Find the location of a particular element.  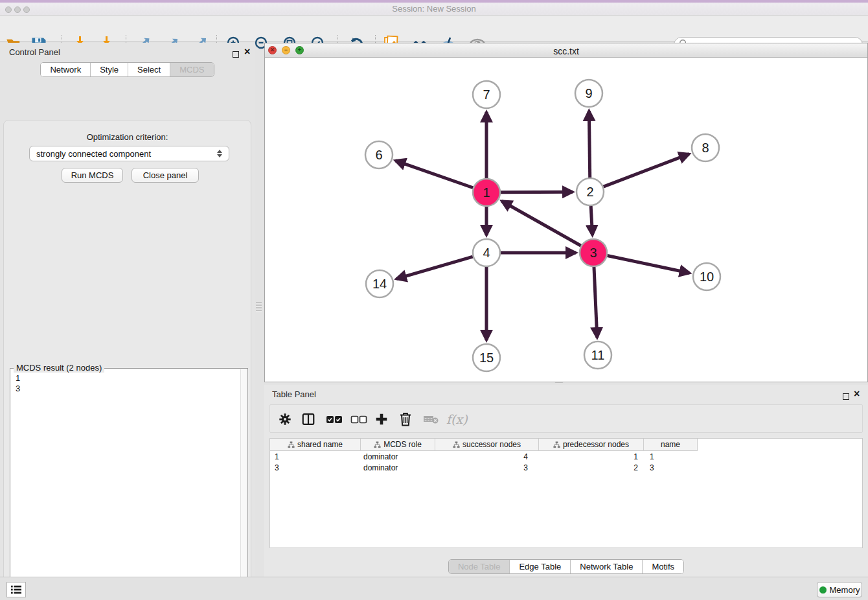

cell-successor-nodes: 4 is located at coordinates (487, 456).